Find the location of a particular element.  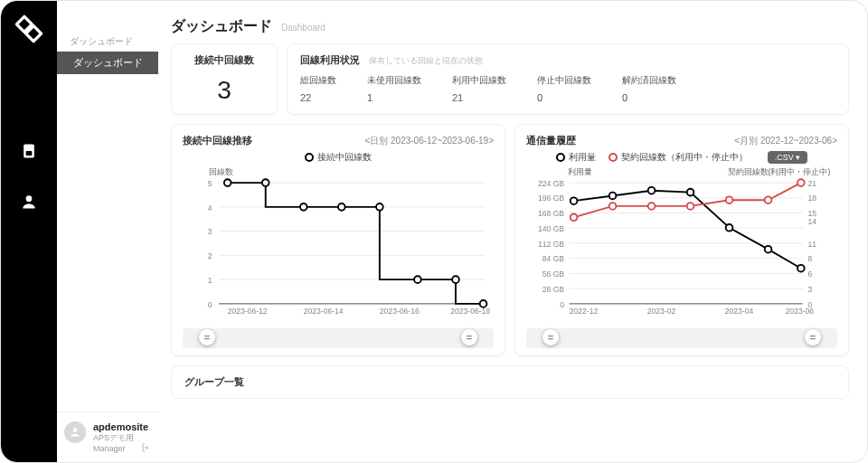

svg-text: 112 GB is located at coordinates (552, 244).